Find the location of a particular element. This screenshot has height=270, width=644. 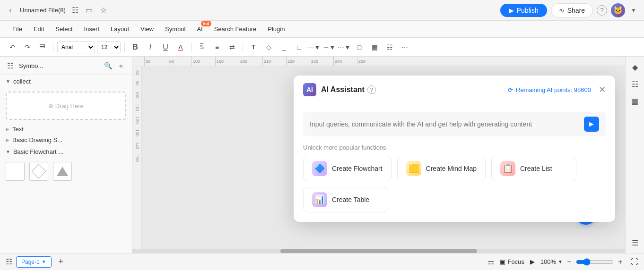

shape-fill-button: ◇ is located at coordinates (269, 47).